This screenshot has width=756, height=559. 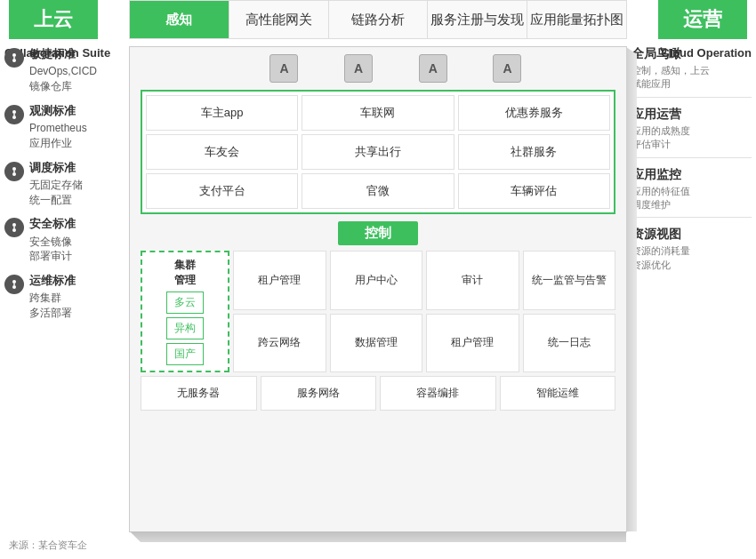 I want to click on source-text: 来源：某合资车企, so click(x=48, y=546).